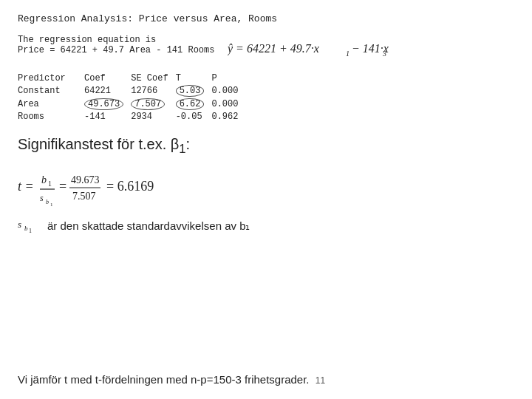  I want to click on cell-r0-c3: 5.03, so click(194, 91).